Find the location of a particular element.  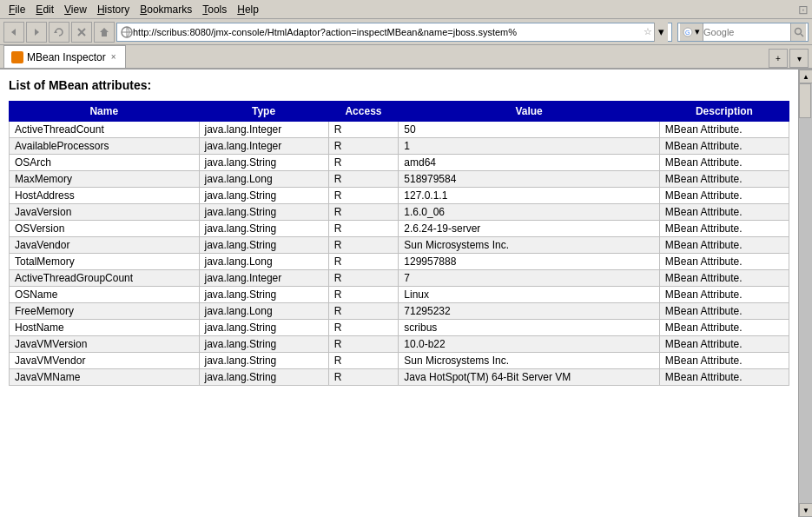

reload-button is located at coordinates (59, 32).